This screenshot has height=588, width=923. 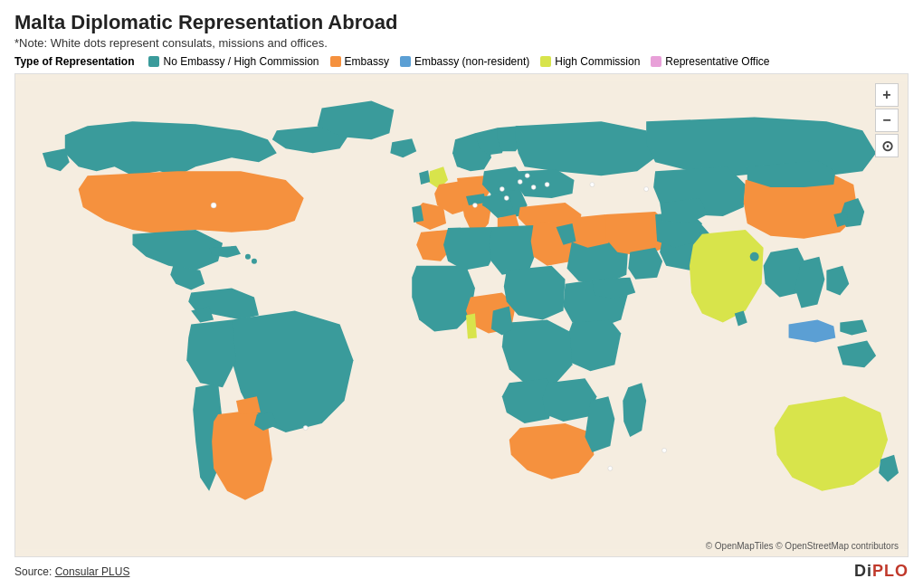 What do you see at coordinates (645, 264) in the screenshot?
I see `uae` at bounding box center [645, 264].